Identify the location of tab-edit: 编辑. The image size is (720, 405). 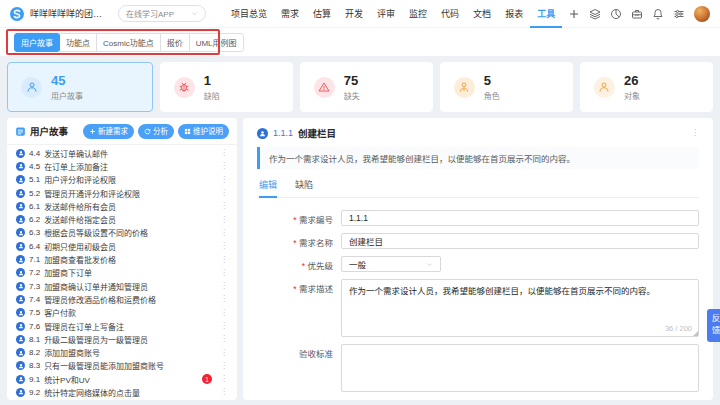
(268, 188).